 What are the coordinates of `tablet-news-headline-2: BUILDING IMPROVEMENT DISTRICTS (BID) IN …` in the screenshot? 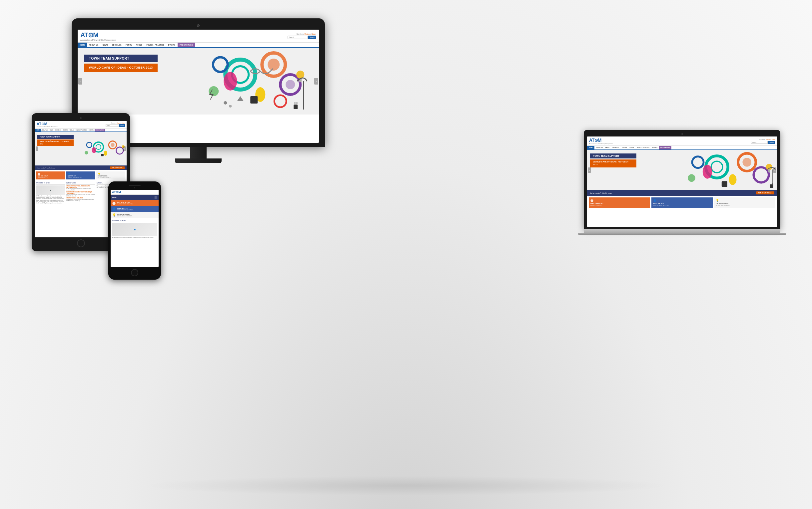 It's located at (81, 193).